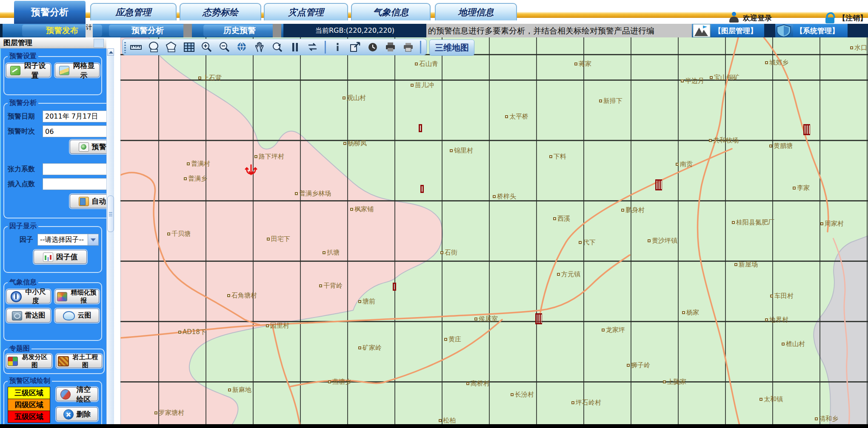  What do you see at coordinates (340, 382) in the screenshot?
I see `map-place-label: 燕塘乡` at bounding box center [340, 382].